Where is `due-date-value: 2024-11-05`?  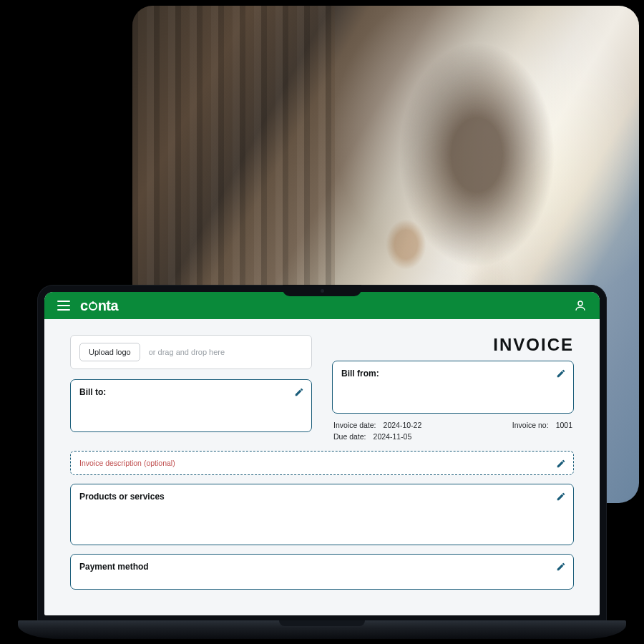 due-date-value: 2024-11-05 is located at coordinates (393, 436).